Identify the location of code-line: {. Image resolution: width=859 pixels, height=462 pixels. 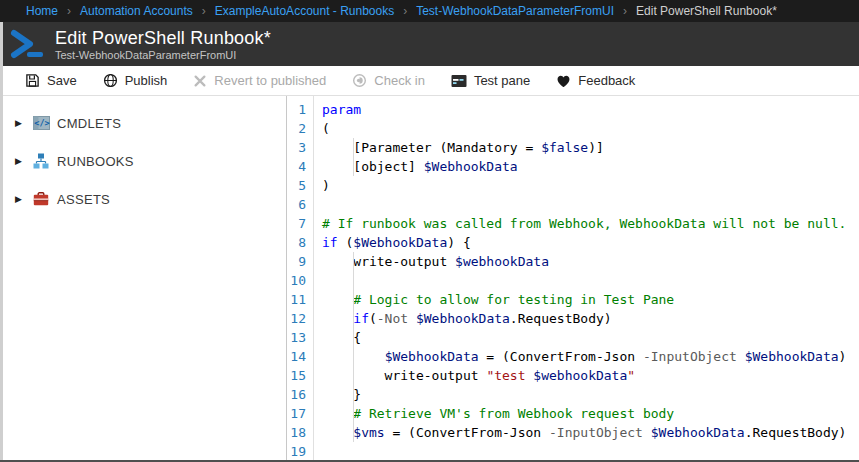
(590, 338).